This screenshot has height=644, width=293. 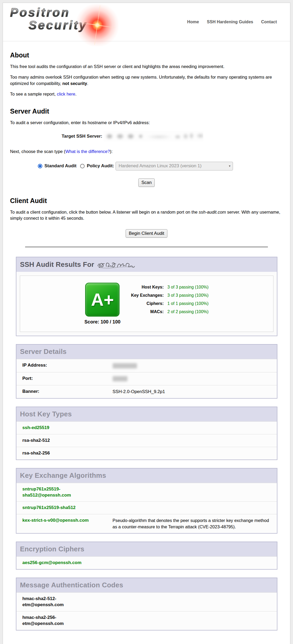 What do you see at coordinates (72, 22) in the screenshot?
I see `positron-security-logo: Positron Security` at bounding box center [72, 22].